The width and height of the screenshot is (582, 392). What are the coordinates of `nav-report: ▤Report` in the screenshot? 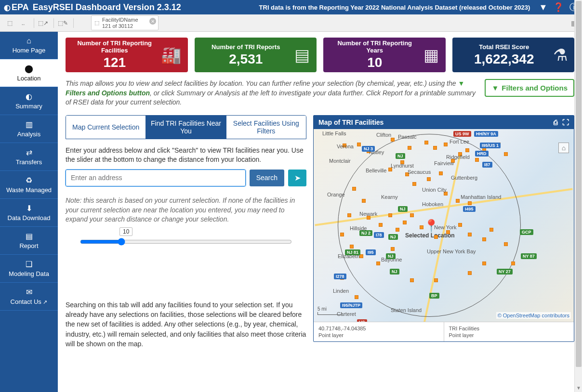 It's located at (29, 241).